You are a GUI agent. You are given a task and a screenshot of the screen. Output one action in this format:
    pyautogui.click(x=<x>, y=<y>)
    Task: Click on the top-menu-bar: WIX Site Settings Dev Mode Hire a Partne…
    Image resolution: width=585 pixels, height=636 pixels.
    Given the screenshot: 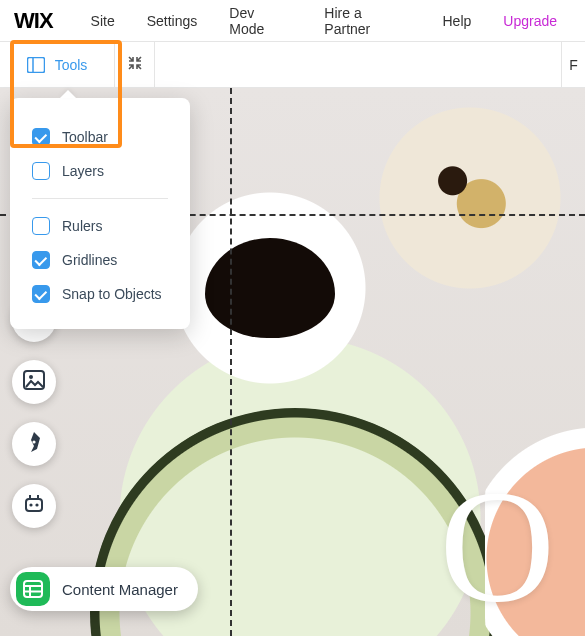 What is the action you would take?
    pyautogui.click(x=292, y=21)
    